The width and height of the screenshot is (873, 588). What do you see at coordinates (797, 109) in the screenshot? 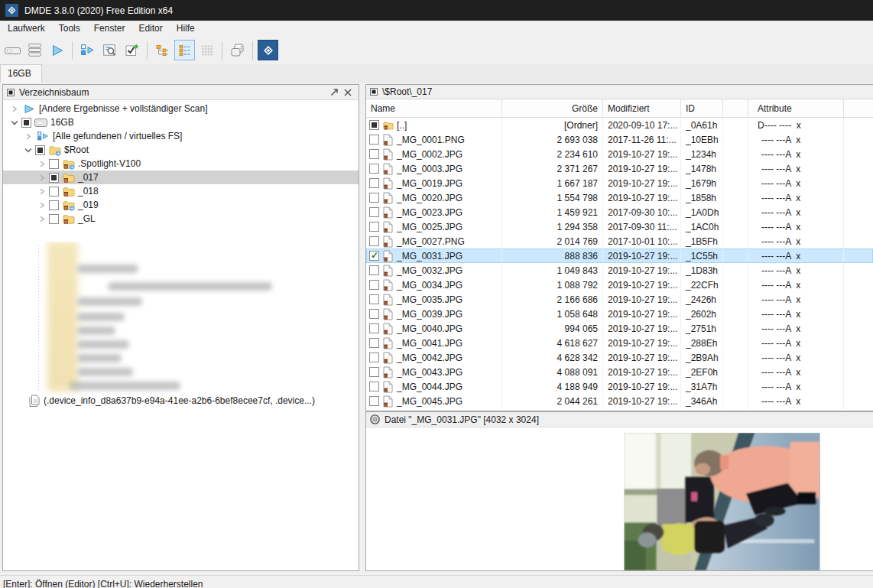
I see `column-header-attribute: Attribute` at bounding box center [797, 109].